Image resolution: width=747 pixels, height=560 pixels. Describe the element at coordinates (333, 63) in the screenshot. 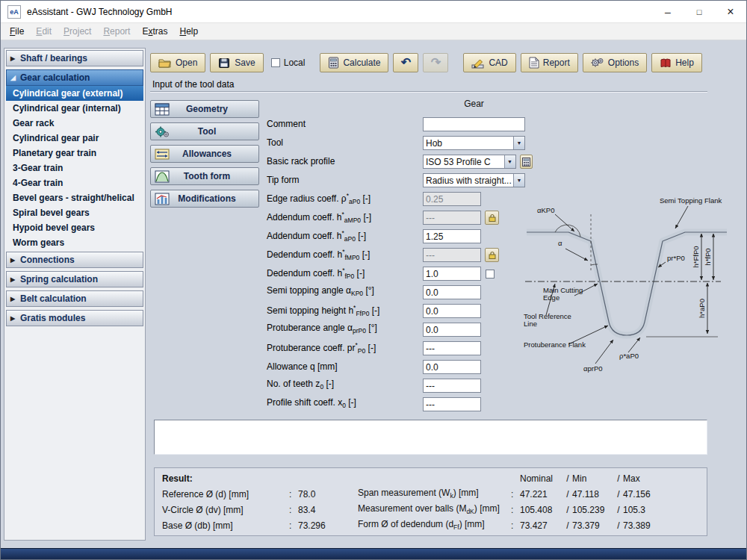

I see `calculator-icon` at that location.